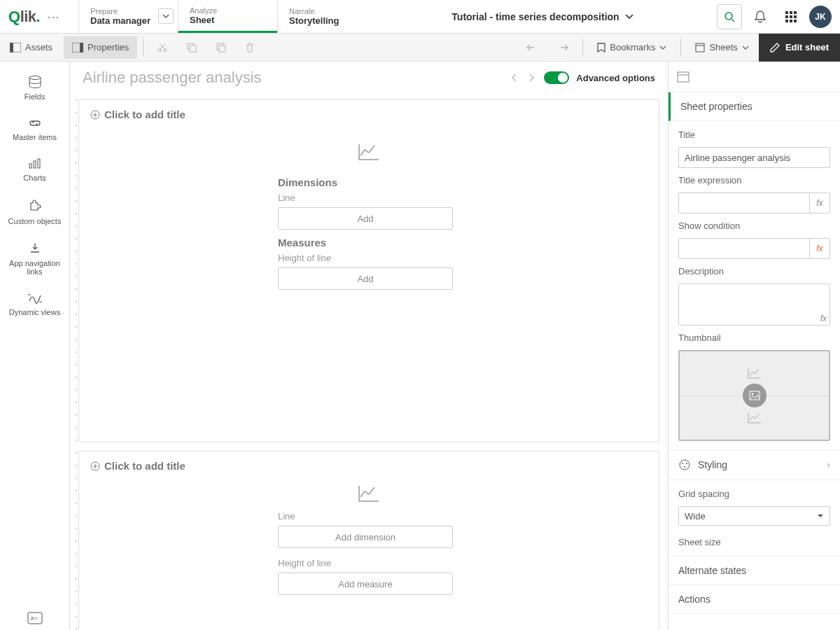  I want to click on app-title: Tutorial - time series decomposition, so click(542, 17).